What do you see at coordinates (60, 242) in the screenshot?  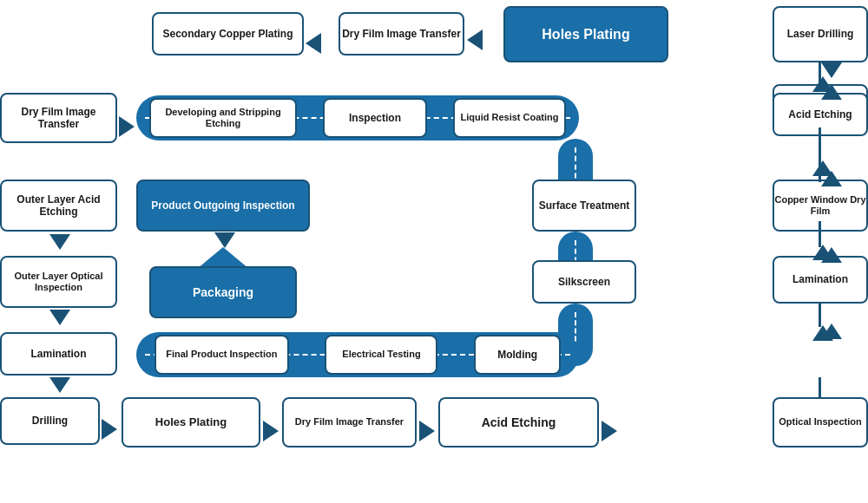 I see `arrow-outer-acid-down` at bounding box center [60, 242].